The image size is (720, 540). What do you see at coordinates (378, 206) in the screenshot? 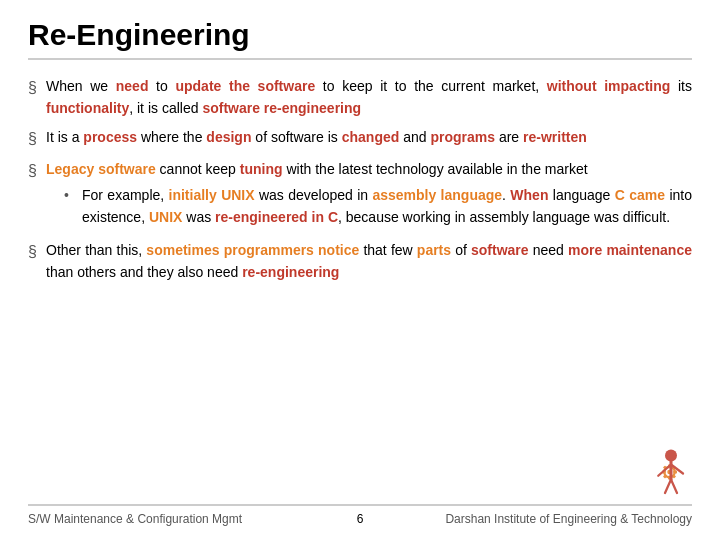
I see `sub-item-2-0: •For example, initially UNIX was develop…` at bounding box center [378, 206].